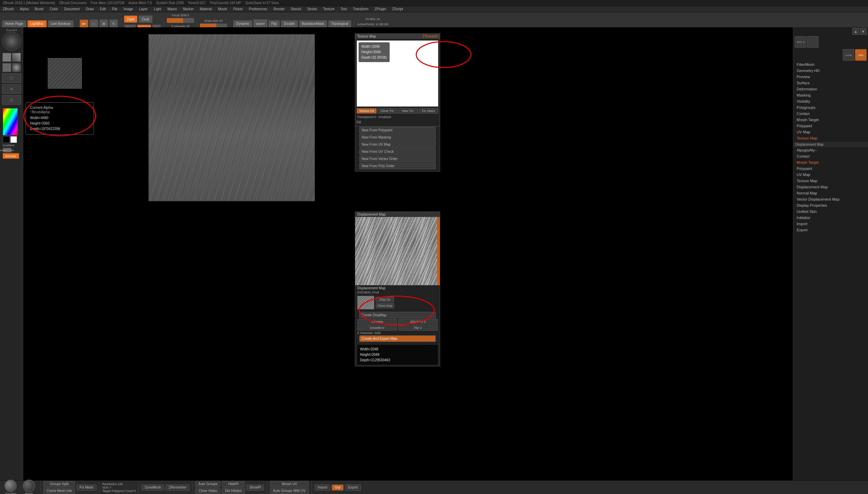  I want to click on morph-sphere-icon2, so click(29, 486).